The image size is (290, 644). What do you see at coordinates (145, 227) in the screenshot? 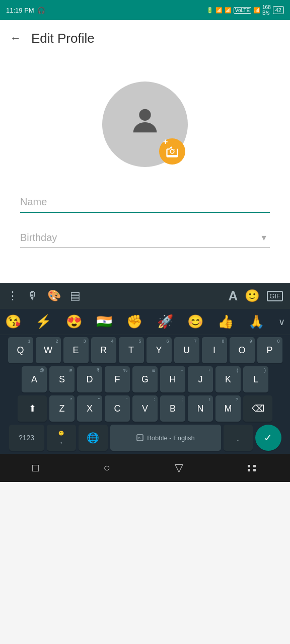
I see `form-section: Birthday ▼` at bounding box center [145, 227].